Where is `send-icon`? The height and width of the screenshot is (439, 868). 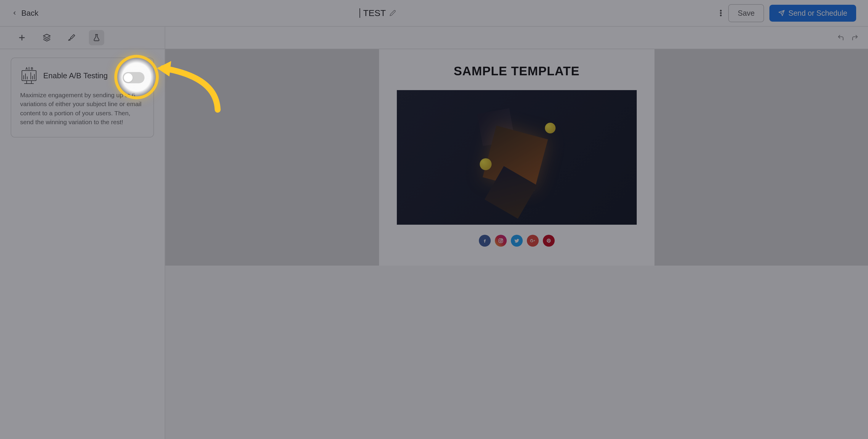 send-icon is located at coordinates (782, 13).